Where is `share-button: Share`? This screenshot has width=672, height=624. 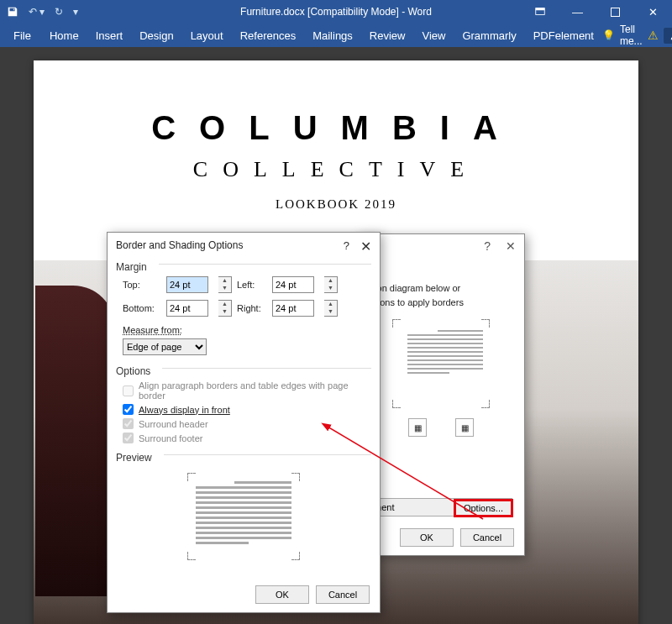 share-button: Share is located at coordinates (668, 35).